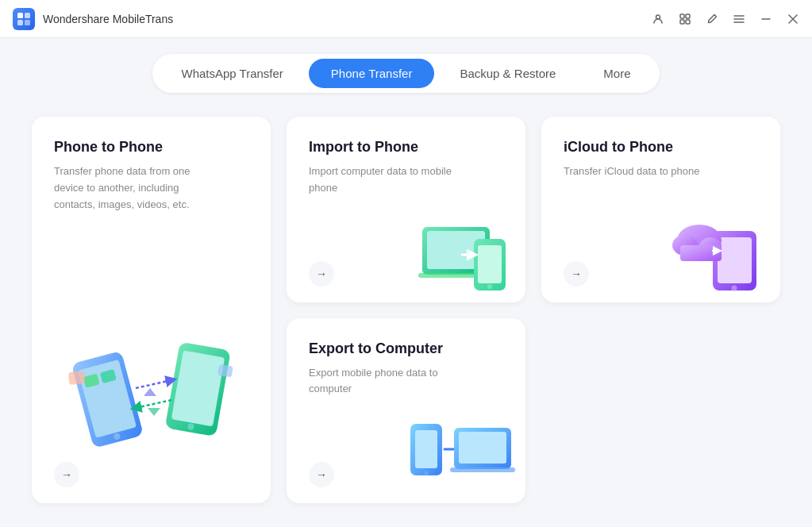 Image resolution: width=812 pixels, height=527 pixels. Describe the element at coordinates (24, 19) in the screenshot. I see `app-logo` at that location.